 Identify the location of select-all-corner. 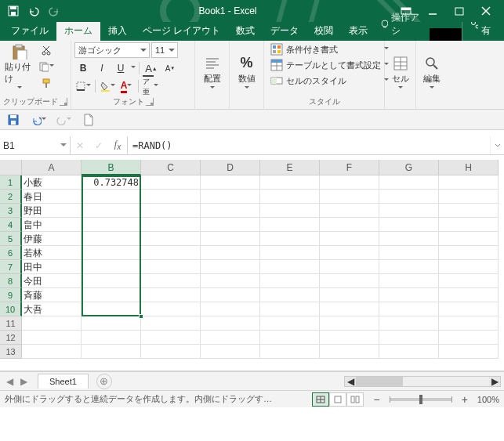
(11, 168).